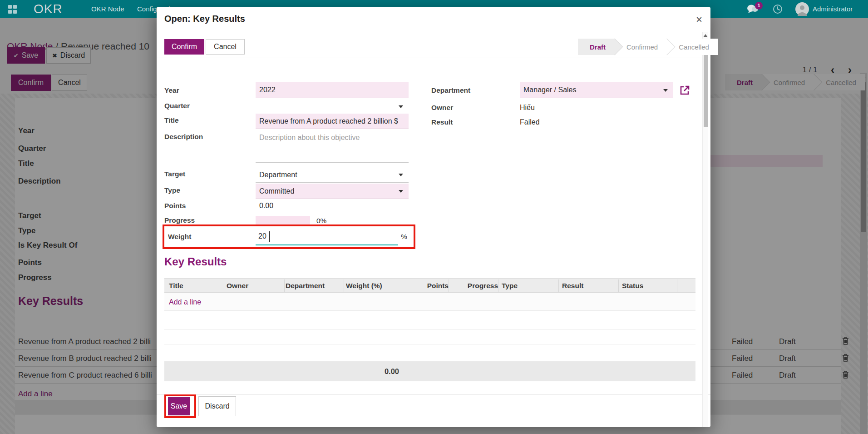  What do you see at coordinates (705, 229) in the screenshot?
I see `modal-scrollbar` at bounding box center [705, 229].